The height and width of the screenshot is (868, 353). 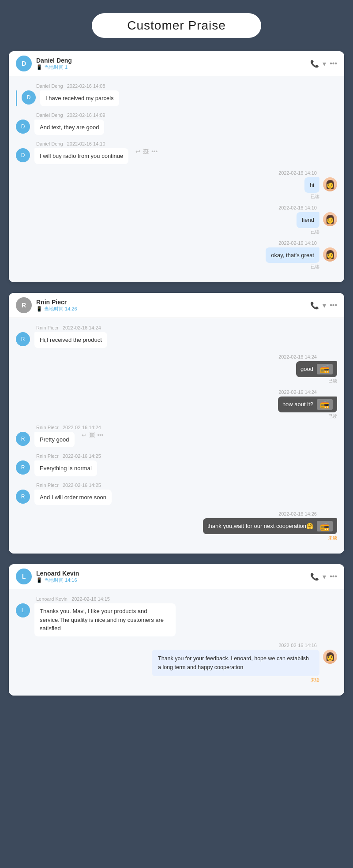 I want to click on more-icon-2: •••, so click(x=334, y=305).